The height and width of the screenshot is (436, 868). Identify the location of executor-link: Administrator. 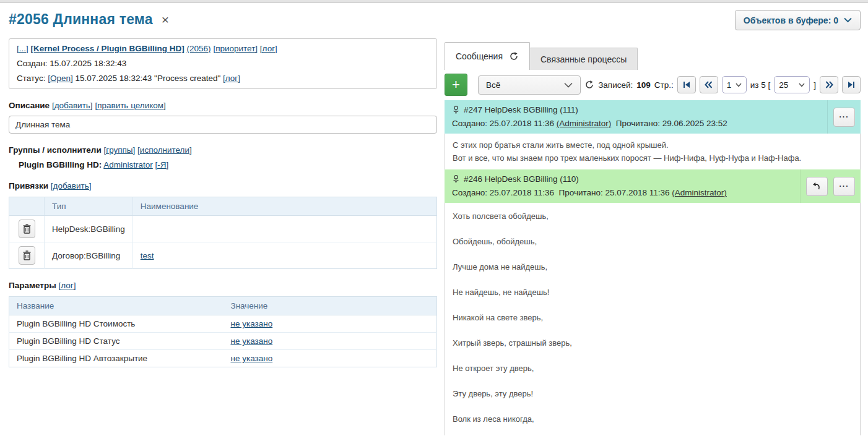
(128, 165).